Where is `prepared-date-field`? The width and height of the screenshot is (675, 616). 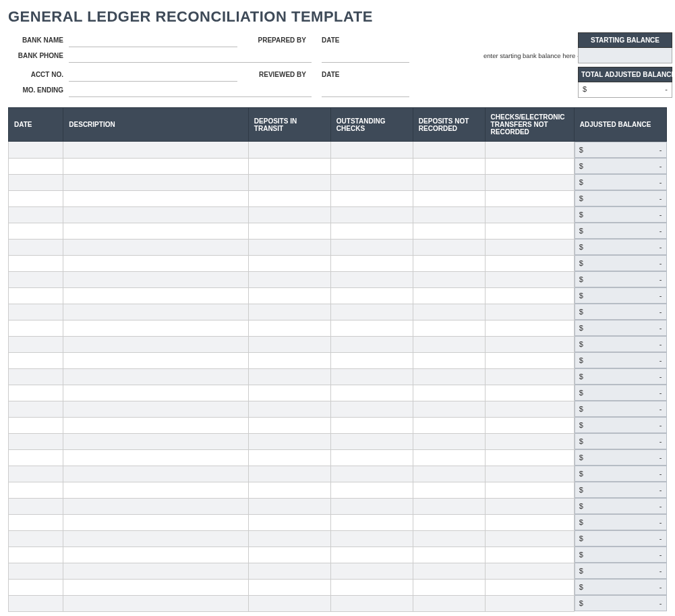
prepared-date-field is located at coordinates (365, 55).